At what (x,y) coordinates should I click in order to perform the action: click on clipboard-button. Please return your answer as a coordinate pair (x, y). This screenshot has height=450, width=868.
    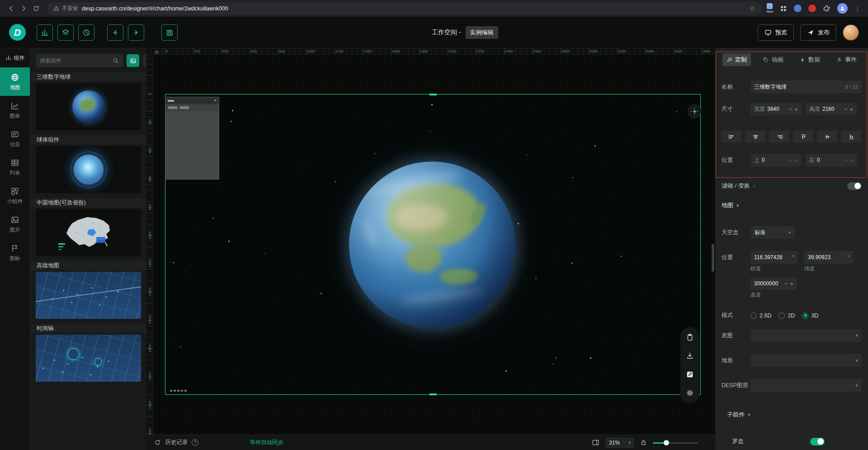
    Looking at the image, I should click on (690, 337).